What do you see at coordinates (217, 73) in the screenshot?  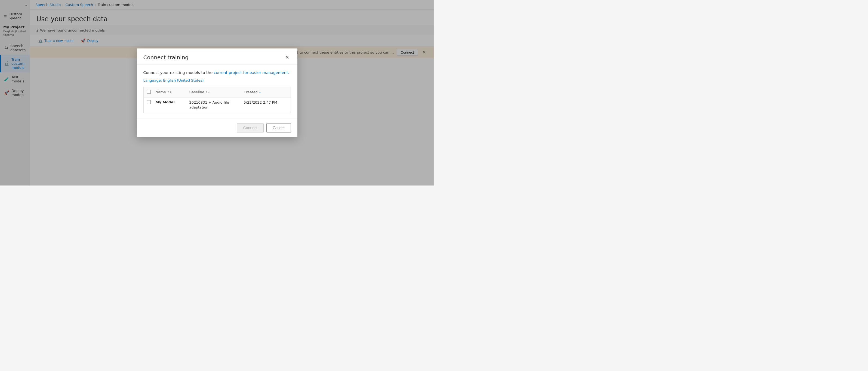 I see `modal-description: Connect your existing models to the curr…` at bounding box center [217, 73].